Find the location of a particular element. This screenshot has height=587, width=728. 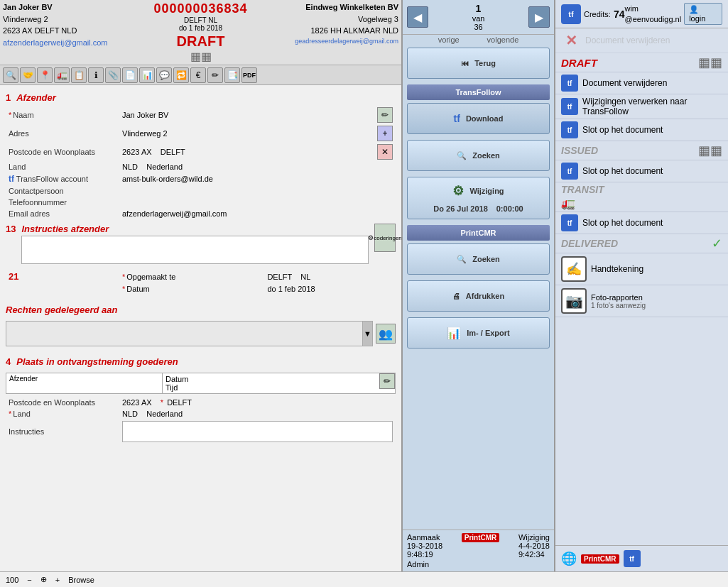

nav-info: 1 van 36 is located at coordinates (479, 17).